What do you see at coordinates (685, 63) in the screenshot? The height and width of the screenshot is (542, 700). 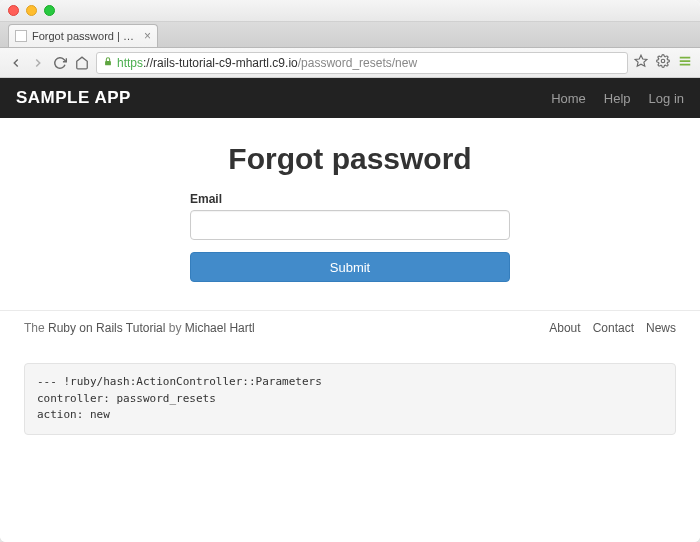 I see `menu-icon` at bounding box center [685, 63].